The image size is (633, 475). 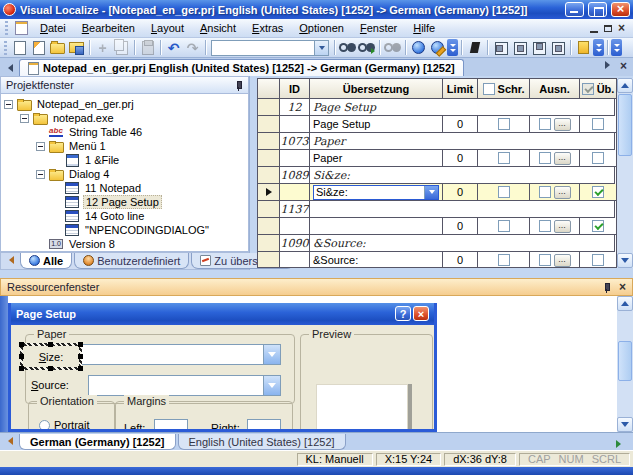 What do you see at coordinates (242, 68) in the screenshot?
I see `document-tab: Notepad_en_ger.prj English (United State…` at bounding box center [242, 68].